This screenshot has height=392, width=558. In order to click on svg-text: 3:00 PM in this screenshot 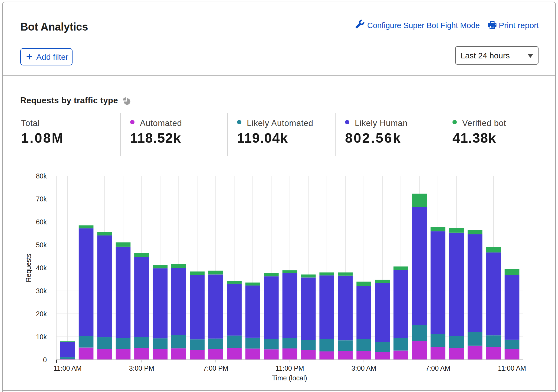, I will do `click(142, 368)`.